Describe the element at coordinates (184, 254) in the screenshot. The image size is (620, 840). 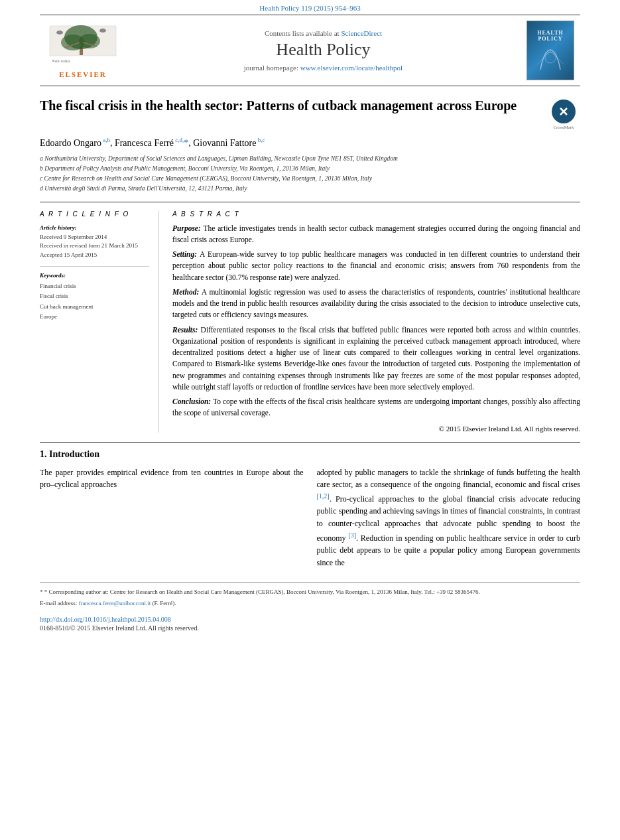
I see `setting-label: Setting:` at that location.